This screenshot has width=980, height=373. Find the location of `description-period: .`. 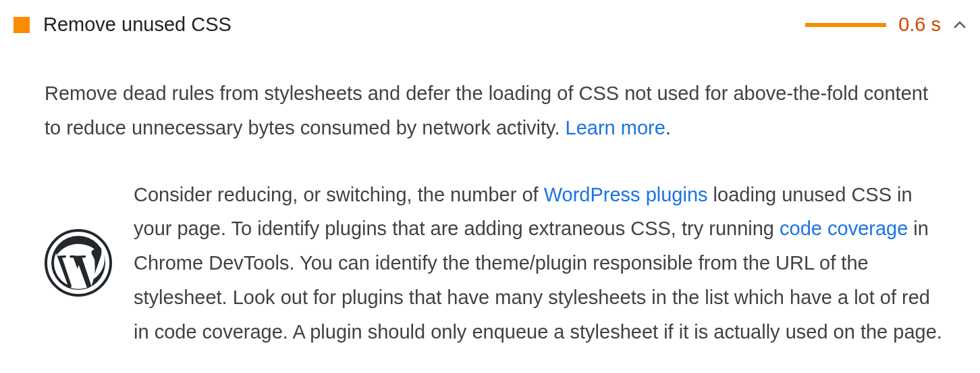

description-period: . is located at coordinates (668, 128).